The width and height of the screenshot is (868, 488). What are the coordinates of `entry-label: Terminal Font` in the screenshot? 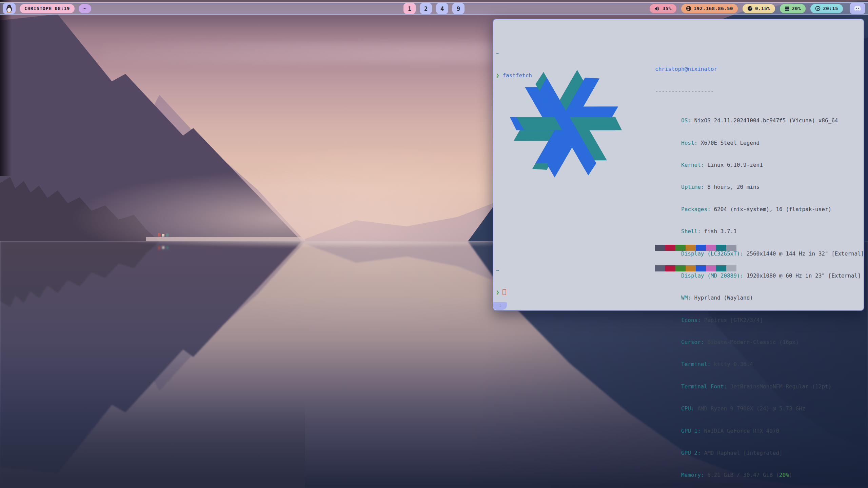 It's located at (703, 386).